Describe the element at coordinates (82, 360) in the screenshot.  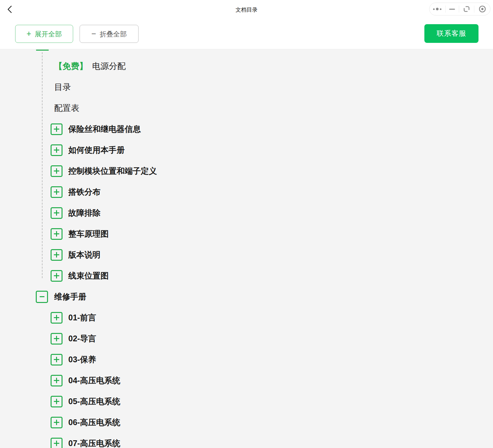
I see `tree-item-label: 03-保养` at that location.